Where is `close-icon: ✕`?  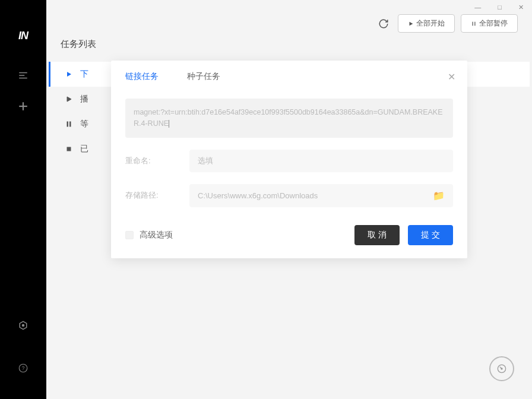 close-icon: ✕ is located at coordinates (451, 77).